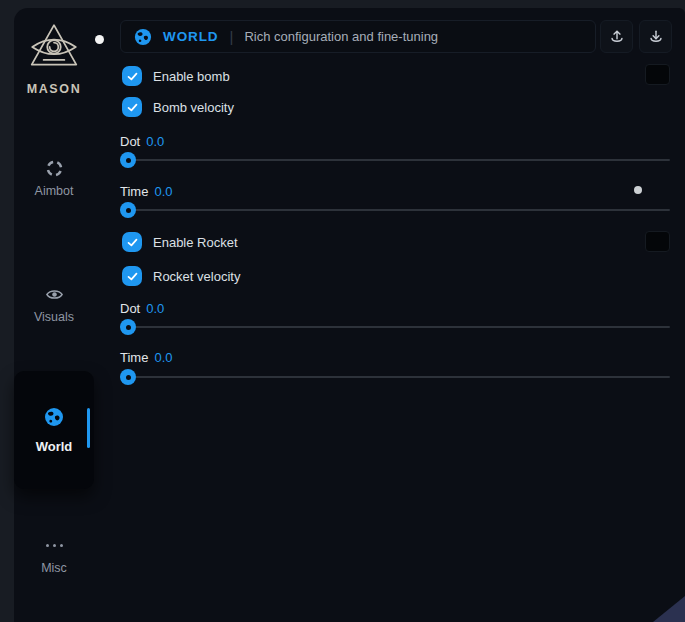  Describe the element at coordinates (181, 276) in the screenshot. I see `checkbox-rocket-velocity: Rocket velocity` at that location.